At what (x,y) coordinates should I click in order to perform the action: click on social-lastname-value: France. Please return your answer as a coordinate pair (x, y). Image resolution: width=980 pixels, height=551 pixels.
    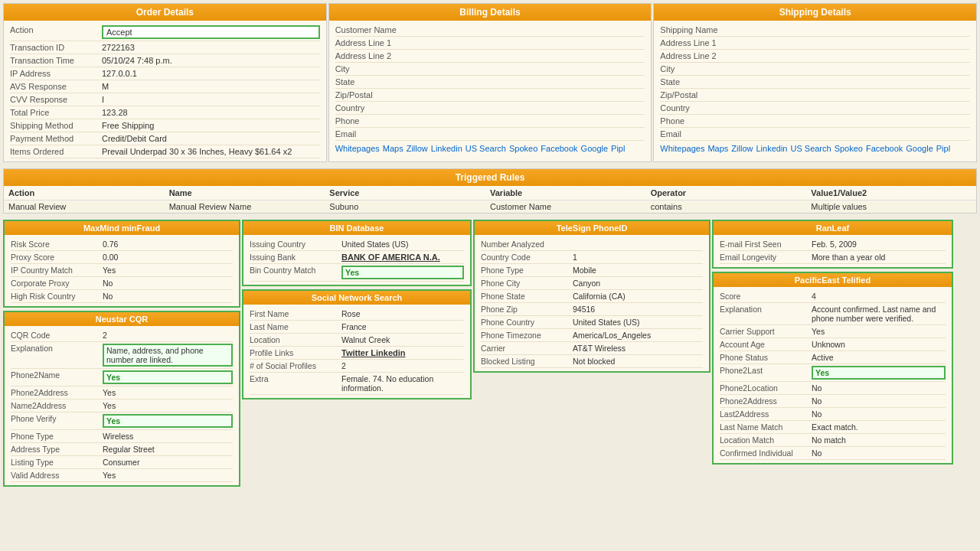
    Looking at the image, I should click on (403, 327).